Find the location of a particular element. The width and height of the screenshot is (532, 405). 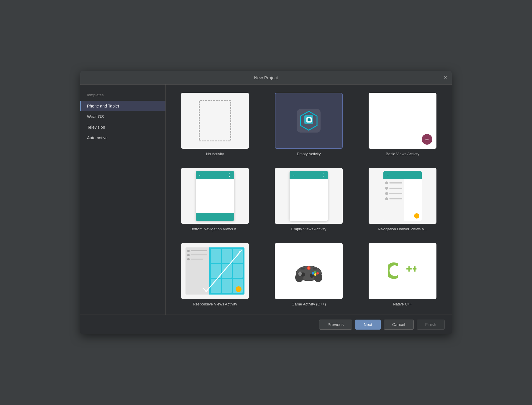

template-thumb-responsive-views is located at coordinates (215, 271).